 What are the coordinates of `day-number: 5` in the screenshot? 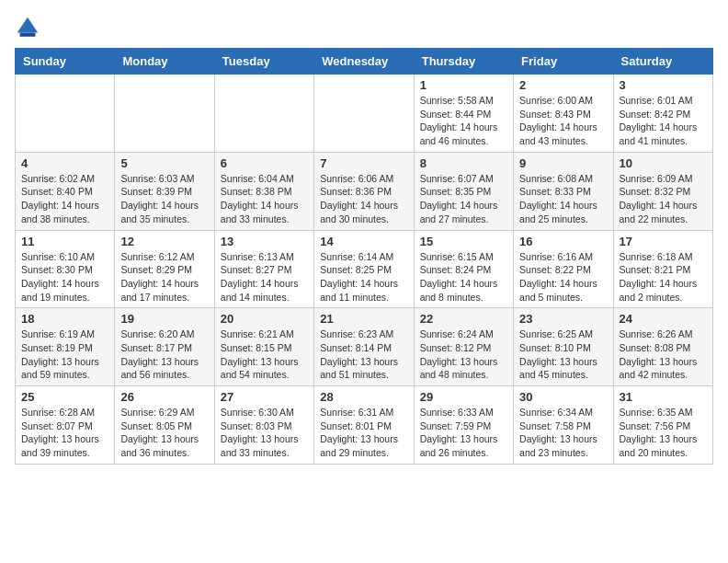 It's located at (164, 164).